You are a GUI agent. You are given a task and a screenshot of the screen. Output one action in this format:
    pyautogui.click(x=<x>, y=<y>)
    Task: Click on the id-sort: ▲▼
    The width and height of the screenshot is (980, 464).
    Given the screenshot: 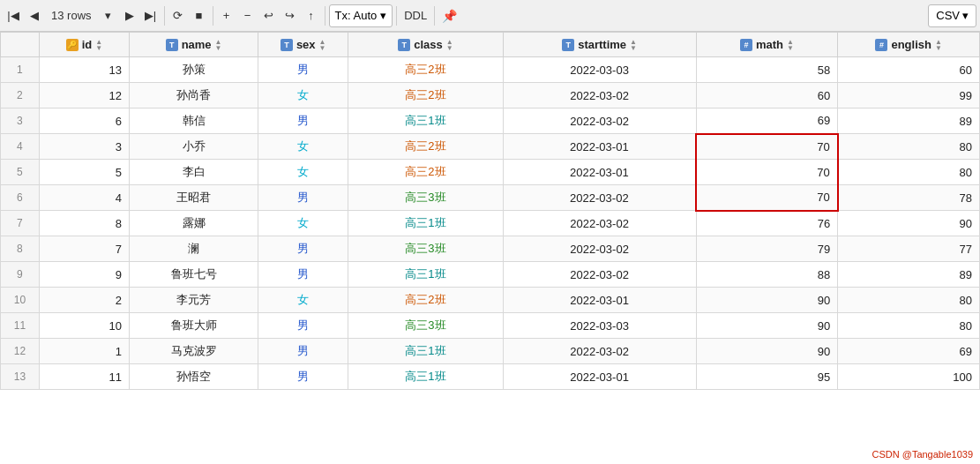 What is the action you would take?
    pyautogui.click(x=99, y=45)
    